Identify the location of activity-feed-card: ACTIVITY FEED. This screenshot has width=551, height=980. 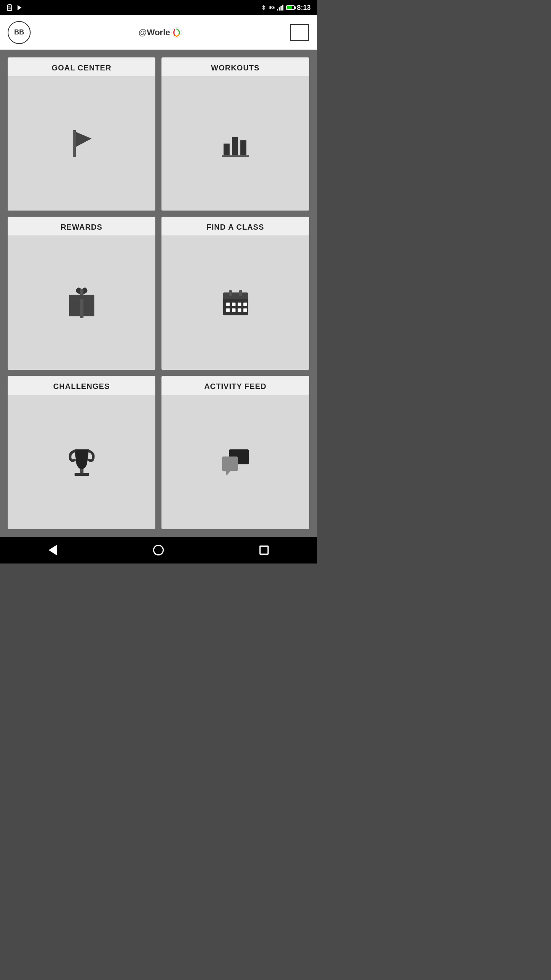
(235, 452).